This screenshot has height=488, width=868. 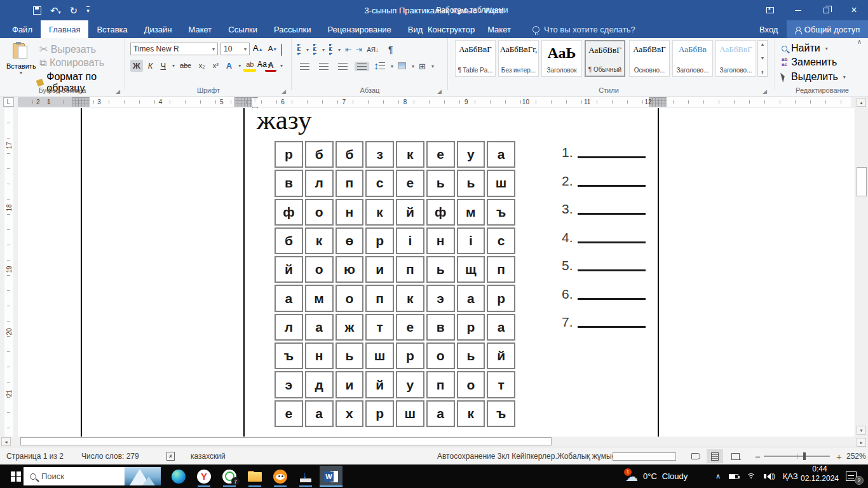 I want to click on tab-file: Файл, so click(x=22, y=29).